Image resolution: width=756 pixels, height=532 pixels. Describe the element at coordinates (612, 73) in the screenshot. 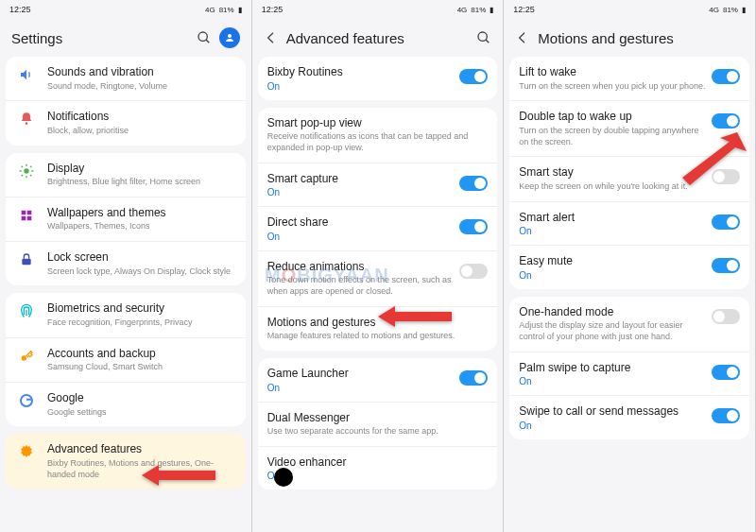

I see `row-title: Lift to wake` at that location.